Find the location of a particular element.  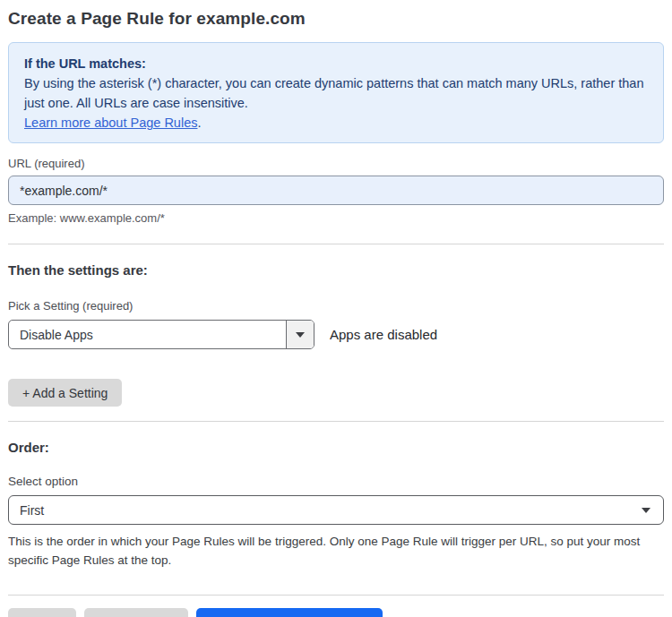

save-as-draft-button: Save as Draft is located at coordinates (136, 613).